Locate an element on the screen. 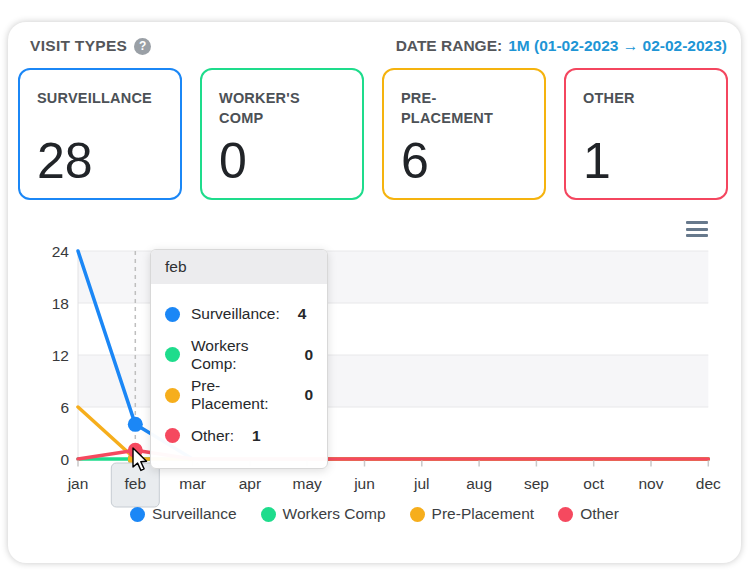 This screenshot has height=571, width=749. tooltip-value: 1 is located at coordinates (256, 436).